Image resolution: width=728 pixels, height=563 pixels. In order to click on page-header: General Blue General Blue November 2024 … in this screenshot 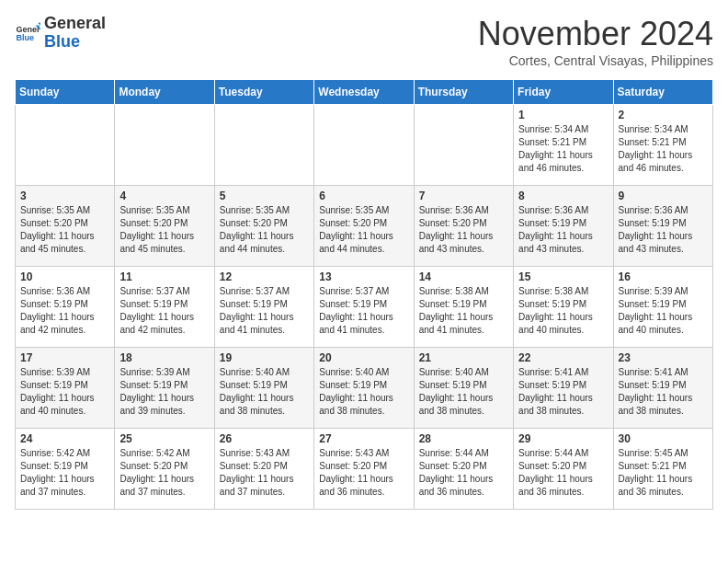, I will do `click(364, 41)`.